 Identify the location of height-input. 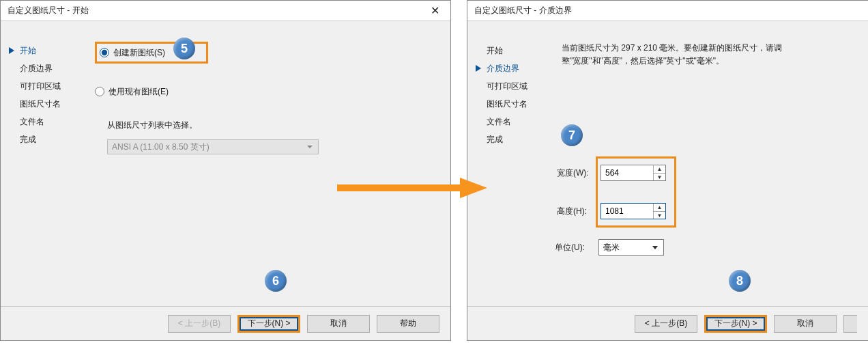
(627, 211).